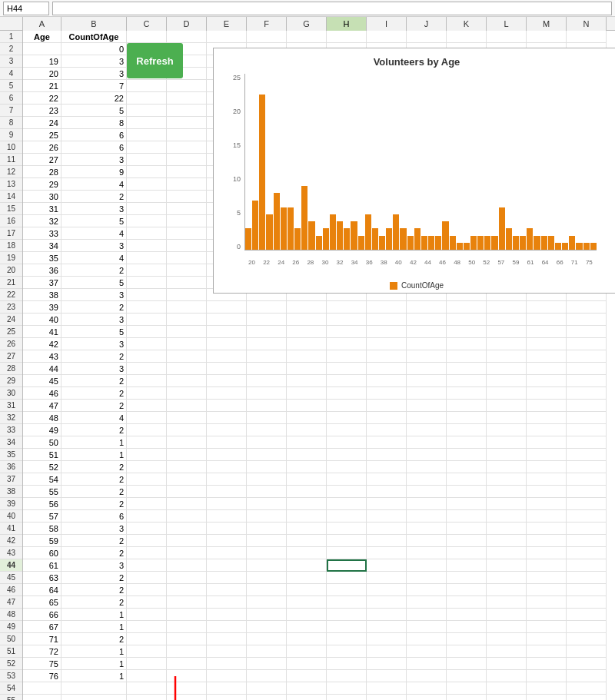 Image resolution: width=615 pixels, height=700 pixels. Describe the element at coordinates (315, 615) in the screenshot. I see `table-row: 661` at that location.